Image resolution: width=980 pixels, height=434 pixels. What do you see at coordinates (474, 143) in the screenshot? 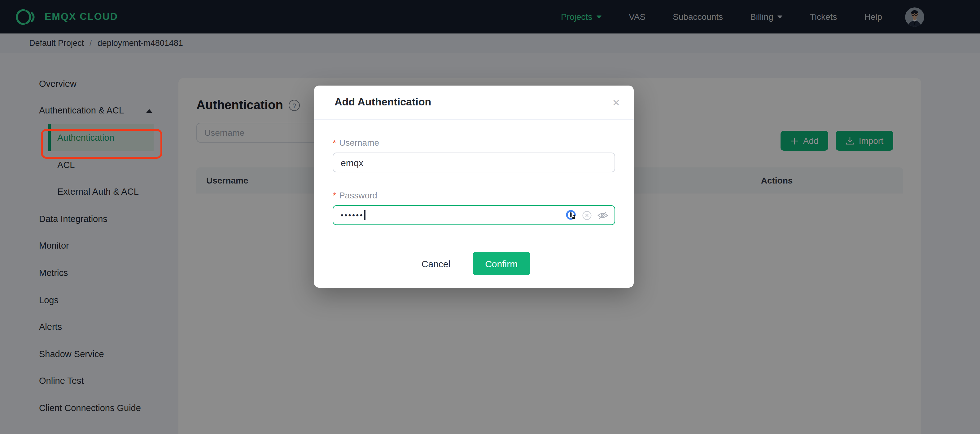
I see `username-field-label: * Username` at bounding box center [474, 143].